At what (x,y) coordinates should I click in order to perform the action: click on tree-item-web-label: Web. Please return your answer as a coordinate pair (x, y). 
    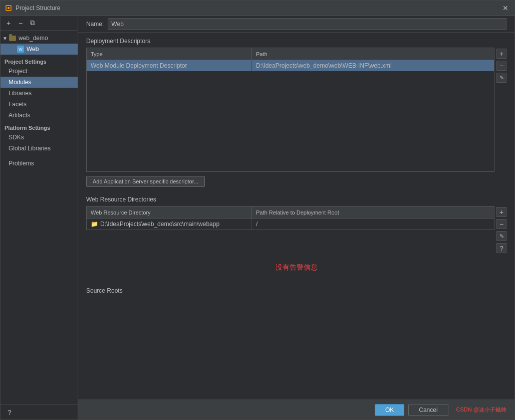
    Looking at the image, I should click on (33, 49).